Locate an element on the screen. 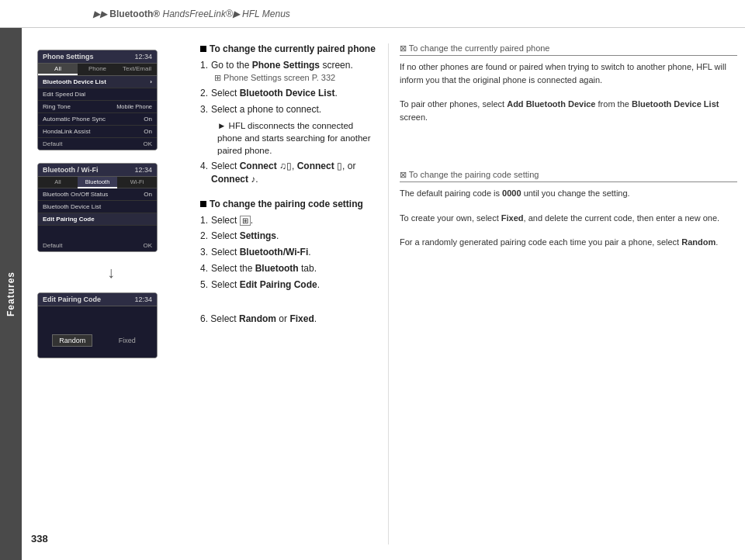  wifi-tab-wifi: Wi-Fi is located at coordinates (137, 183).